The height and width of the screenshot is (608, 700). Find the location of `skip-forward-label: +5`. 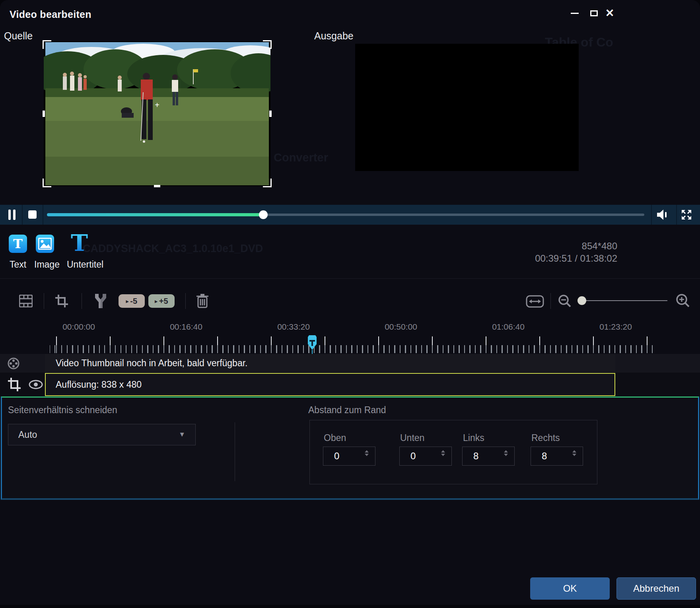

skip-forward-label: +5 is located at coordinates (164, 301).